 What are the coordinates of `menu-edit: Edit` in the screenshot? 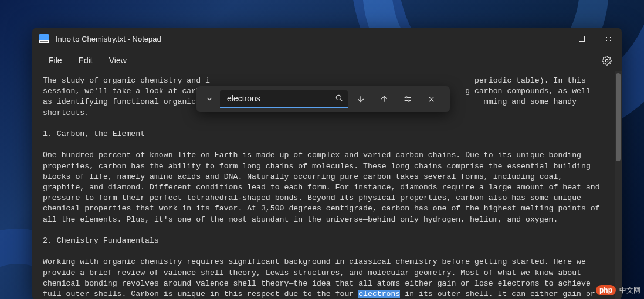 It's located at (86, 60).